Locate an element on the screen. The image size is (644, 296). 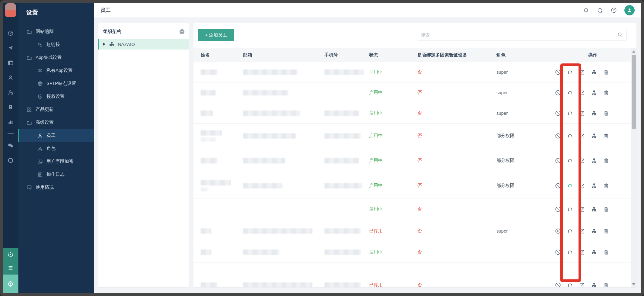
sidebar-item-1: 短链接 is located at coordinates (56, 45).